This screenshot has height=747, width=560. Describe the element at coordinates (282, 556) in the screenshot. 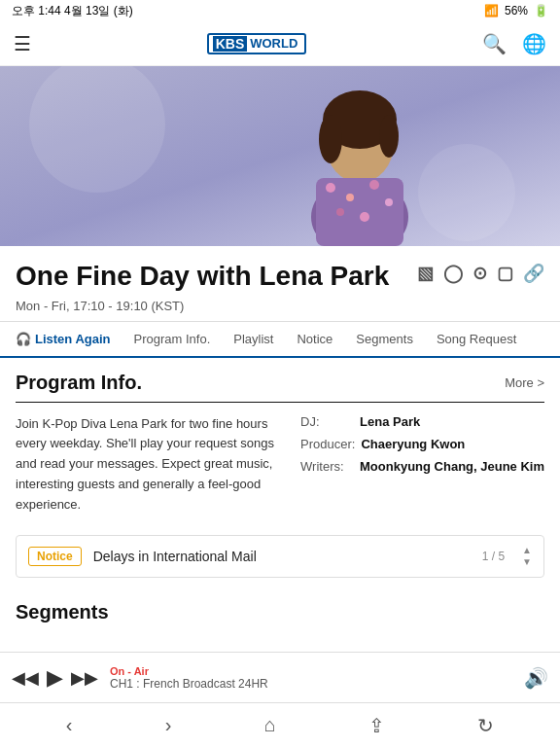

I see `notice-text: Delays in International Mail` at that location.